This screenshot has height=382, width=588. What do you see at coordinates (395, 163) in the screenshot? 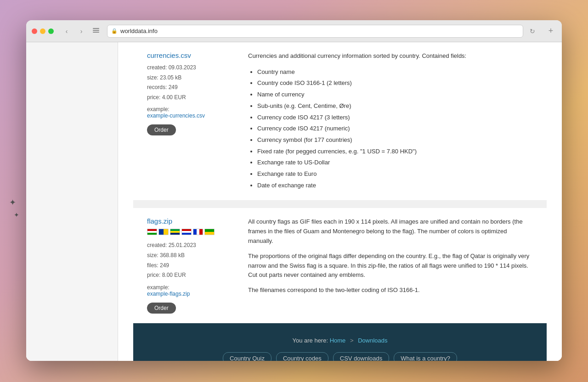
I see `feature-item: Exchange rate to US-Dollar` at bounding box center [395, 163].